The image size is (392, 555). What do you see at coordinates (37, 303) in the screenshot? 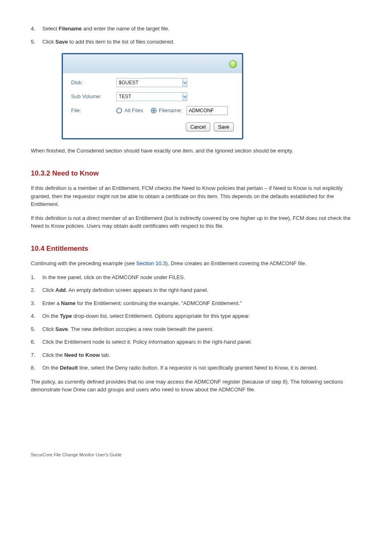
I see `step-number: 3.` at bounding box center [37, 303].